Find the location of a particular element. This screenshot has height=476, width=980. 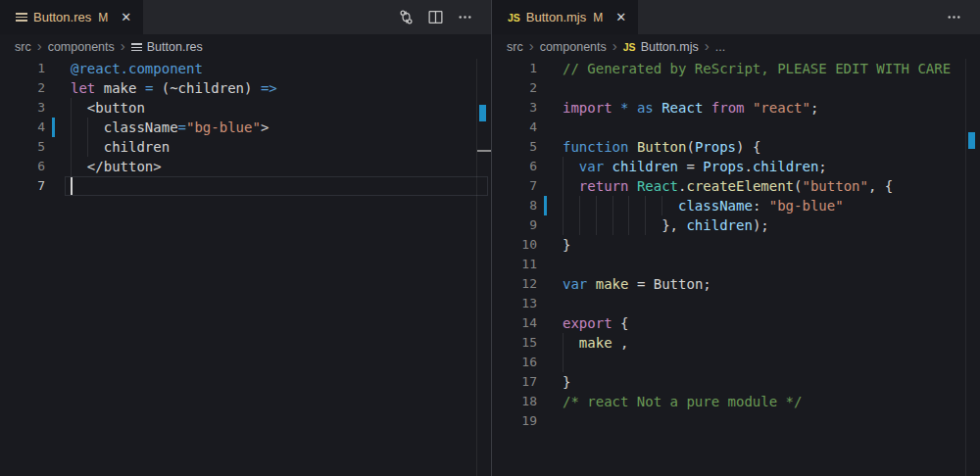

code-token: { is located at coordinates (621, 323).